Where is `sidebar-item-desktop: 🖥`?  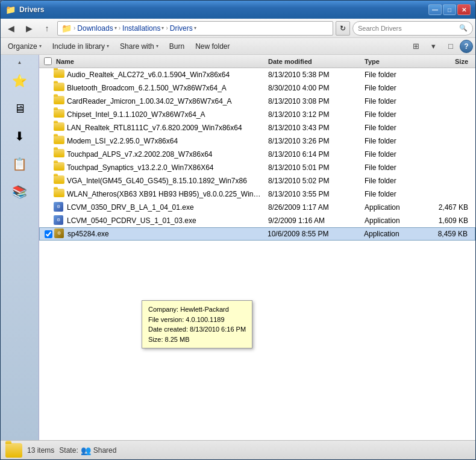 sidebar-item-desktop: 🖥 is located at coordinates (20, 109).